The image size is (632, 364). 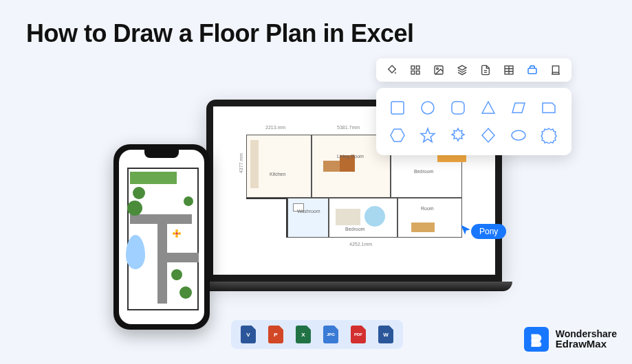 What do you see at coordinates (532, 70) in the screenshot?
I see `shapes-icon` at bounding box center [532, 70].